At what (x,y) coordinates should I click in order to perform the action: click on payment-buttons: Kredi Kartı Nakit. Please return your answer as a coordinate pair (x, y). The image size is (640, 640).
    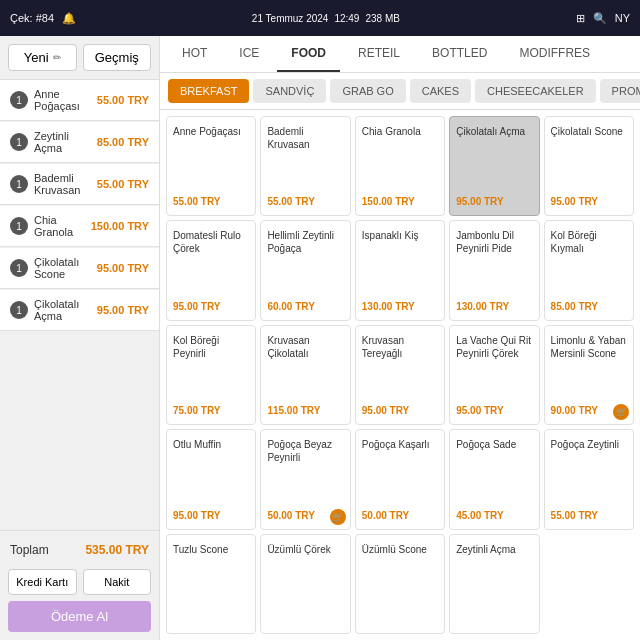
    Looking at the image, I should click on (80, 582).